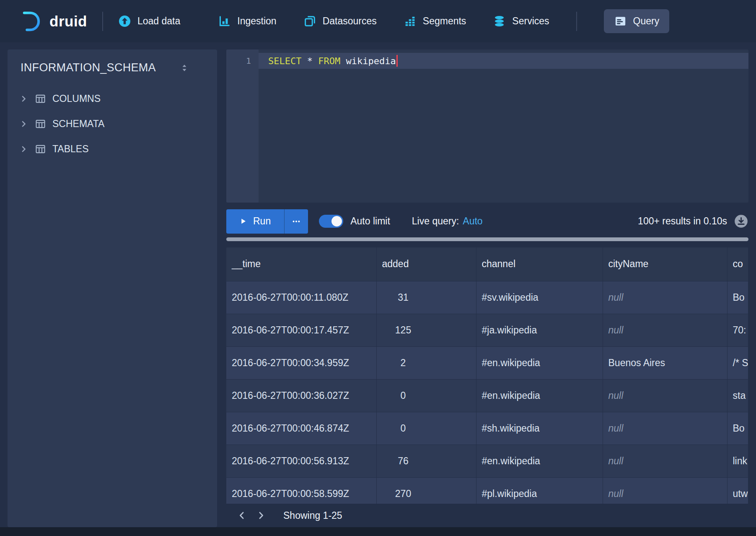 The image size is (756, 536). Describe the element at coordinates (301, 297) in the screenshot. I see `table-cell: 2016-06-27T00:00:11.080Z` at that location.